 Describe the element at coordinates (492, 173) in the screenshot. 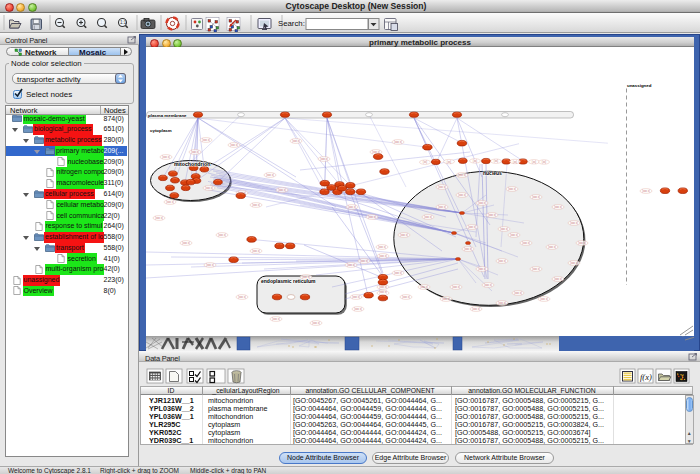

I see `svg-text: nucleus` at that location.